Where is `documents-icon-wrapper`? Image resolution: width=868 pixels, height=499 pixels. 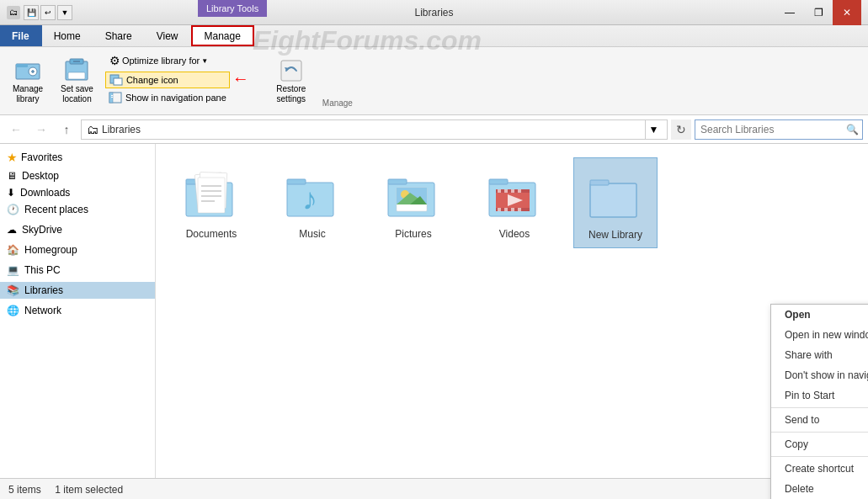 documents-icon-wrapper is located at coordinates (211, 194).